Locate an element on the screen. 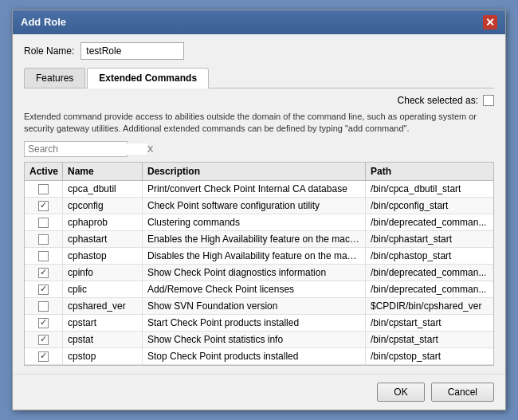 The image size is (518, 420). header-active: Active is located at coordinates (44, 171).